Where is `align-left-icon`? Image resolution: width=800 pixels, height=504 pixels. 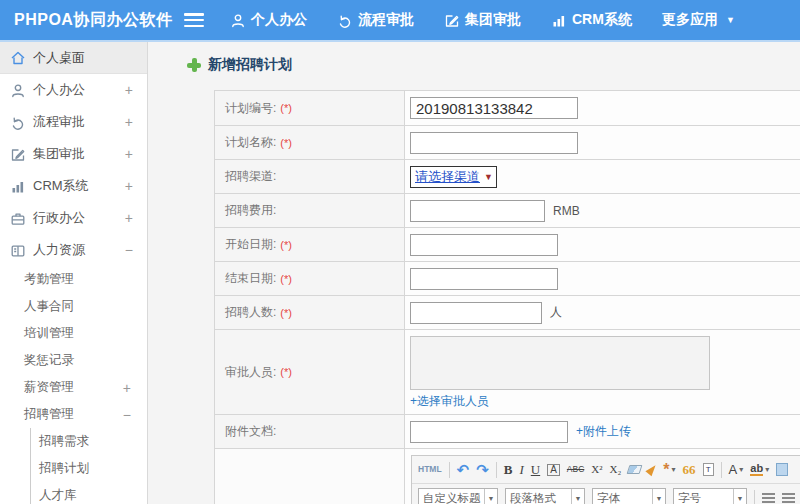
align-left-icon is located at coordinates (768, 498).